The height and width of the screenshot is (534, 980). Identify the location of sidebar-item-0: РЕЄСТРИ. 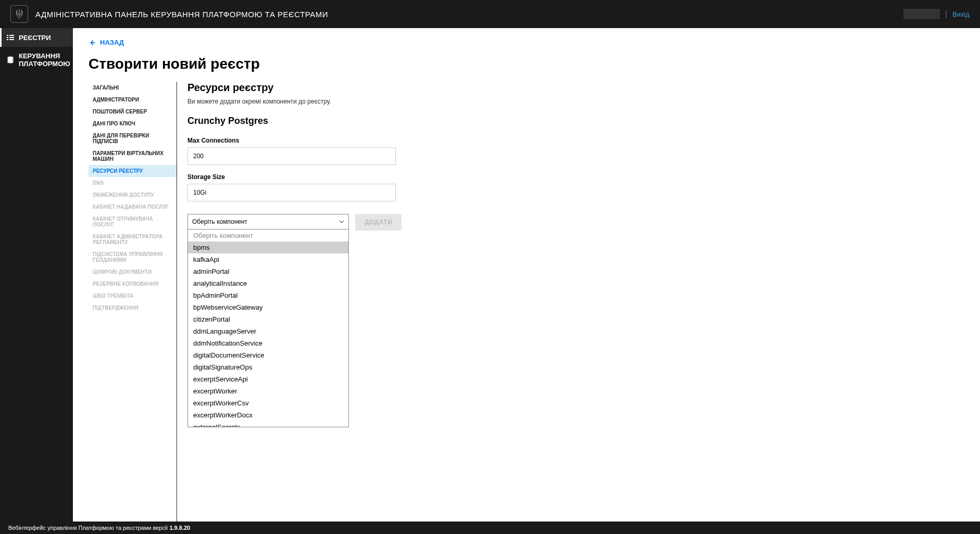
(36, 37).